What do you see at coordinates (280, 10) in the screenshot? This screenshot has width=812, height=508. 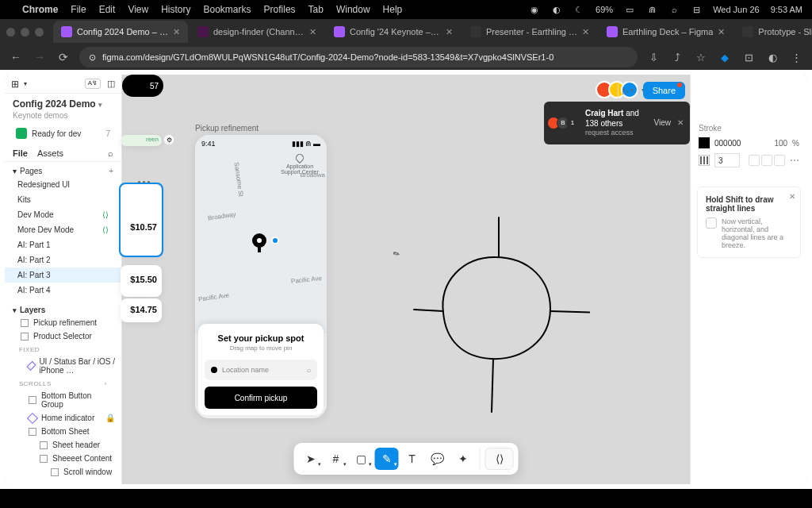 I see `menu-profiles: Profiles` at bounding box center [280, 10].